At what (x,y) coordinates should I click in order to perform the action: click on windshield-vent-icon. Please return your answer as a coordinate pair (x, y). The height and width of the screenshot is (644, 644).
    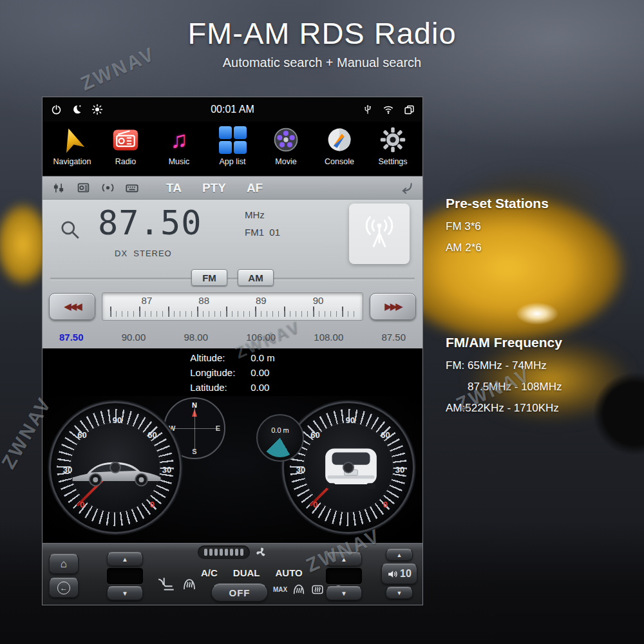
    Looking at the image, I should click on (189, 584).